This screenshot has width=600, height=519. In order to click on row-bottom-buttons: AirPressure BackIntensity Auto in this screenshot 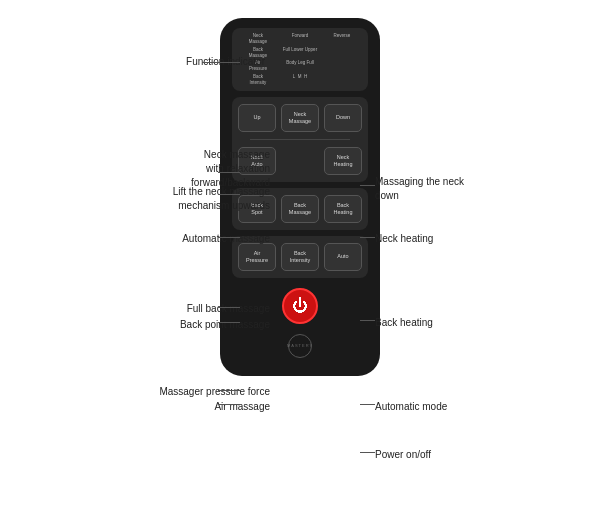, I will do `click(300, 257)`.